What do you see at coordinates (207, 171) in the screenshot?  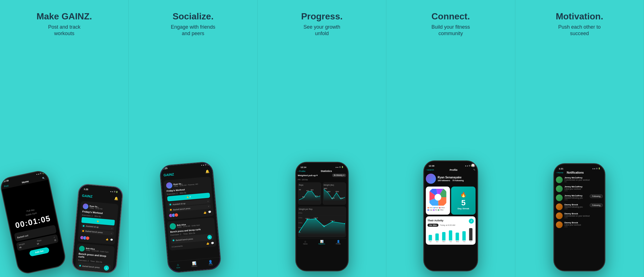 I see `phone2-notif: 🔔` at bounding box center [207, 171].